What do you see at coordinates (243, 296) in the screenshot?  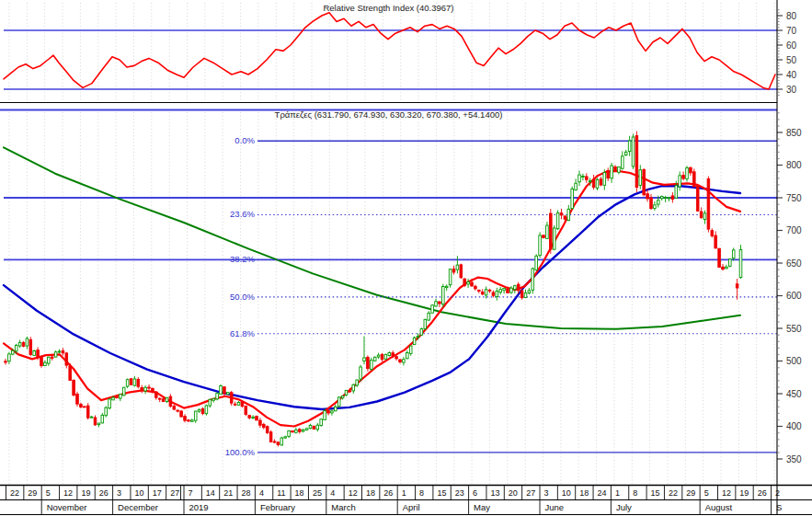 I see `fib-label: 50.0%` at bounding box center [243, 296].